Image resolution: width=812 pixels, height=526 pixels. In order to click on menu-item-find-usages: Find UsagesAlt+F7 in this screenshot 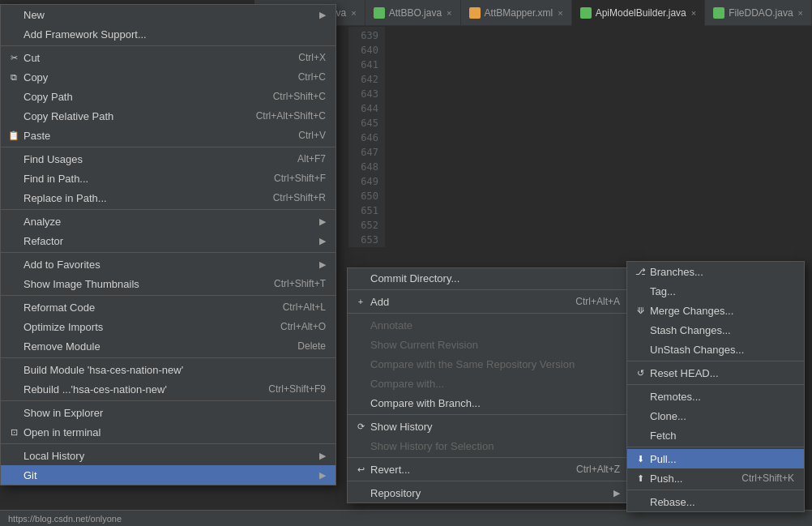, I will do `click(169, 159)`.